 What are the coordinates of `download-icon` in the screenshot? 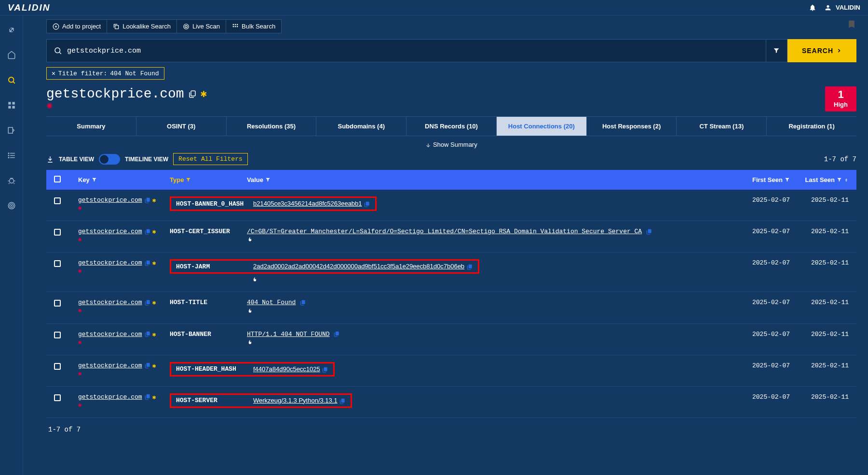 It's located at (50, 159).